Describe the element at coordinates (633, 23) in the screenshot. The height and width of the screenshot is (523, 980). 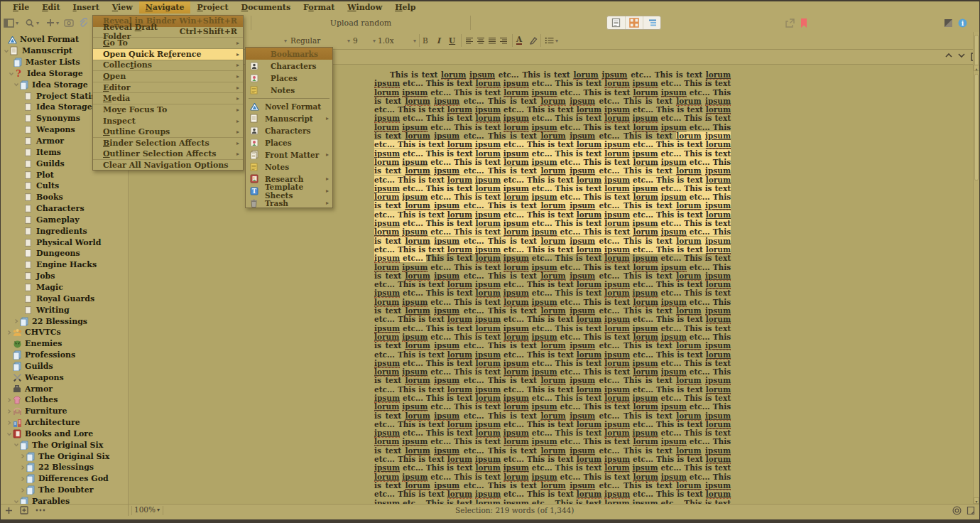
I see `corkboard-view-button` at that location.